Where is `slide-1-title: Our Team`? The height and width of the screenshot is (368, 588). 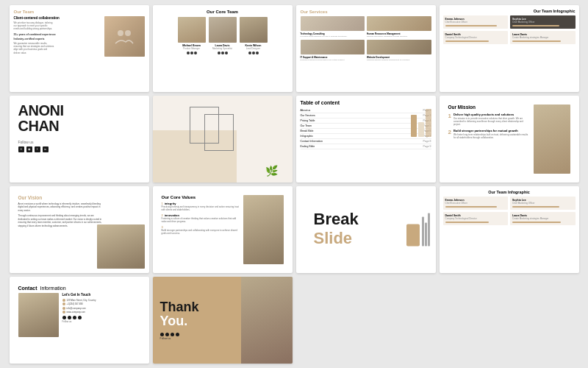 slide-1-title: Our Team is located at coordinates (79, 12).